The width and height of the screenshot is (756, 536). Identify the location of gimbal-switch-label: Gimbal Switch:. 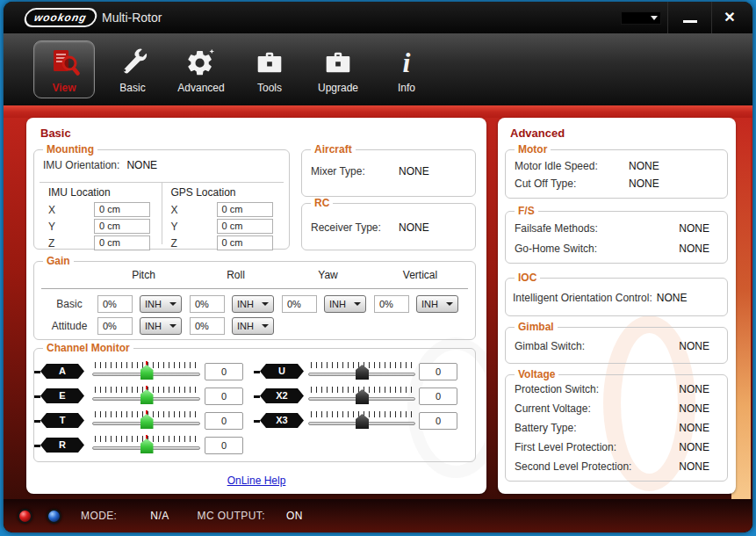
(550, 346).